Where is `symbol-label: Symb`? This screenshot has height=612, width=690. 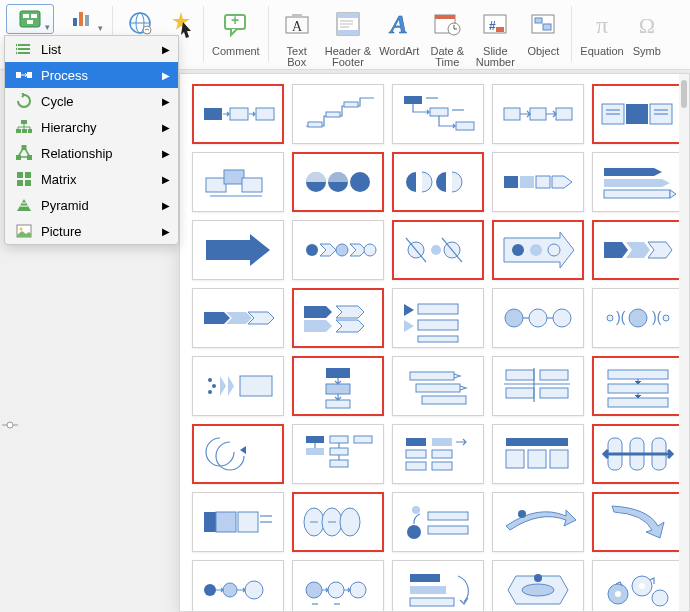
symbol-label: Symb is located at coordinates (647, 52).